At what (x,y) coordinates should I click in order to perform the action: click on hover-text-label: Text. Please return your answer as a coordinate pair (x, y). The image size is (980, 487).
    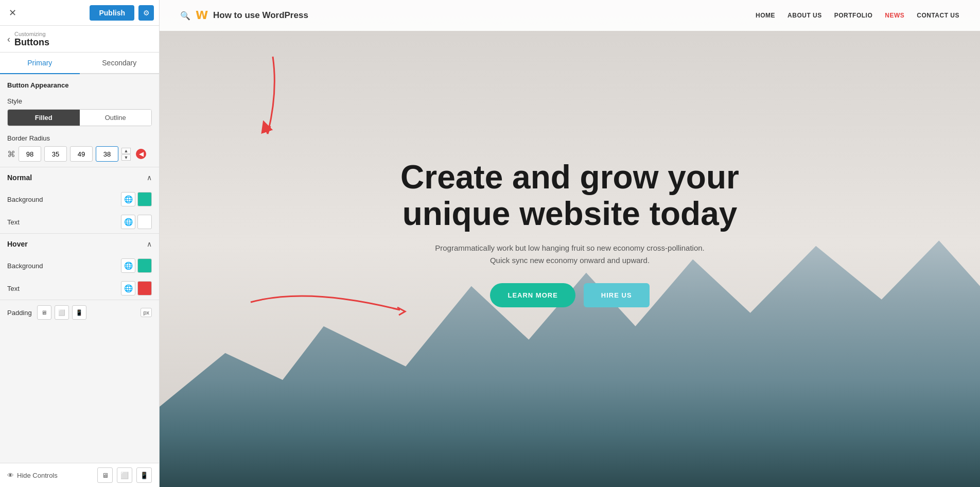
    Looking at the image, I should click on (64, 288).